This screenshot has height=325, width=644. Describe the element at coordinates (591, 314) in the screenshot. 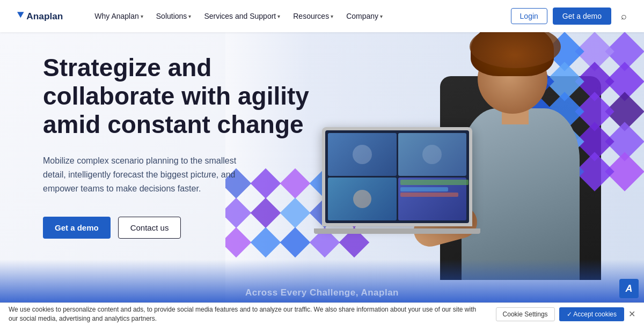

I see `accept-cookies-button: ✓ Accept cookies` at that location.